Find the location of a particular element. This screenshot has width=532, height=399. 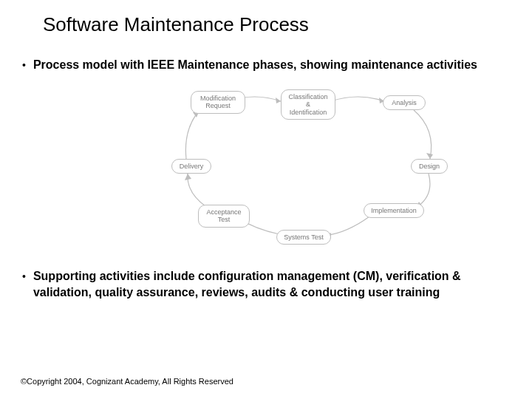

node-classification-identification: Classification & Identification is located at coordinates (308, 105).